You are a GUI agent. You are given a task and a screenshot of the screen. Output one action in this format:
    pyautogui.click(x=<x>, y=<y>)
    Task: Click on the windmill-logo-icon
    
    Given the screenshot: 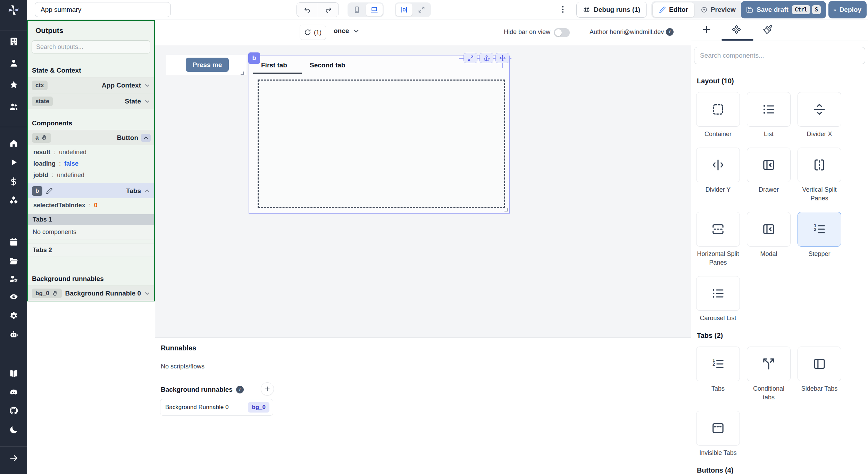 What is the action you would take?
    pyautogui.click(x=14, y=10)
    